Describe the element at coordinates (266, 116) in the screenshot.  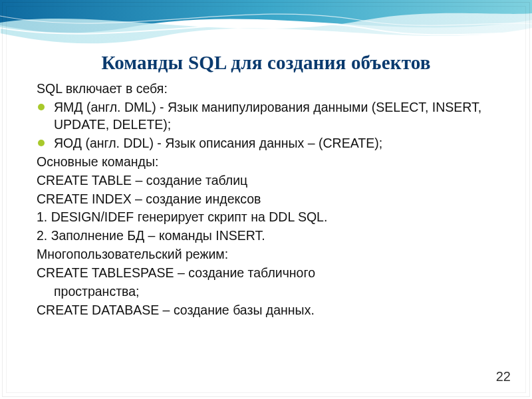
I see `bullet-item-dml: ЯМД (англ. DML) - Язык манипулирования д…` at that location.